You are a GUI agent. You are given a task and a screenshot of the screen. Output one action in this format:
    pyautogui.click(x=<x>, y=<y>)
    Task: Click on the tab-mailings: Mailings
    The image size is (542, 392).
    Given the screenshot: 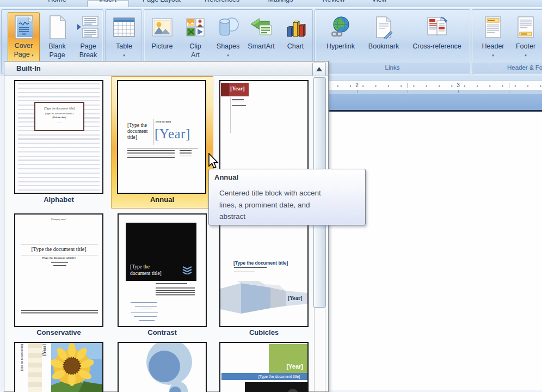 What is the action you would take?
    pyautogui.click(x=281, y=2)
    